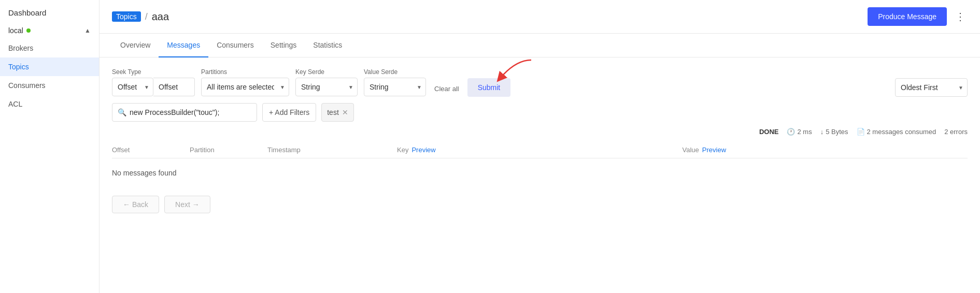 The height and width of the screenshot is (293, 980). I want to click on value-serde-filter: Value Serde String JSON Avro ▼, so click(395, 82).